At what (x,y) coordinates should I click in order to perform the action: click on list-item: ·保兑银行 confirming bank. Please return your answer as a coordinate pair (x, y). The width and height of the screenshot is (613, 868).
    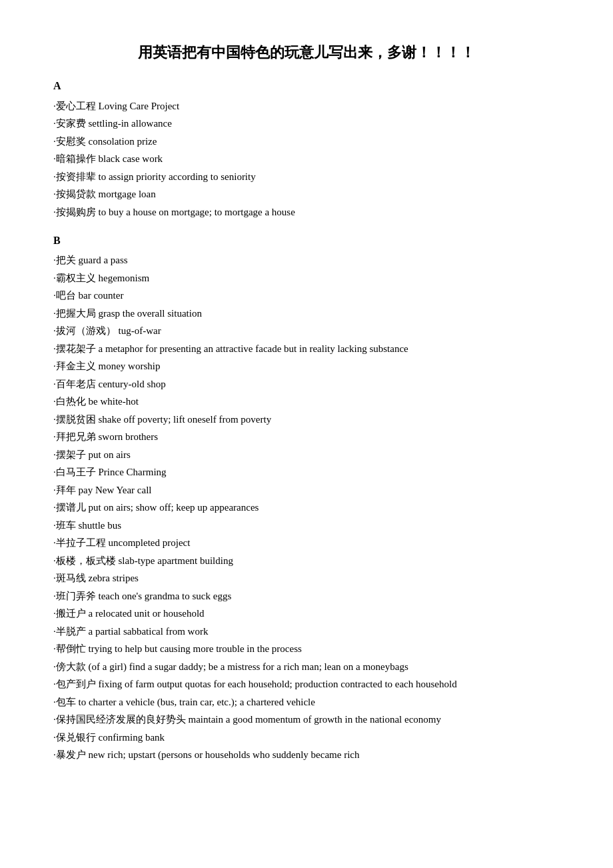
    Looking at the image, I should click on (306, 738).